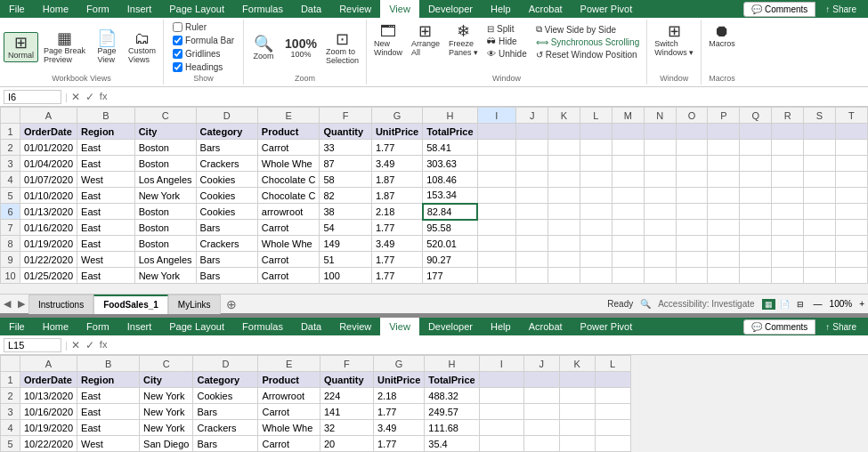 Image resolution: width=868 pixels, height=452 pixels. Describe the element at coordinates (840, 327) in the screenshot. I see `p2-share-button: ↑ Share` at that location.